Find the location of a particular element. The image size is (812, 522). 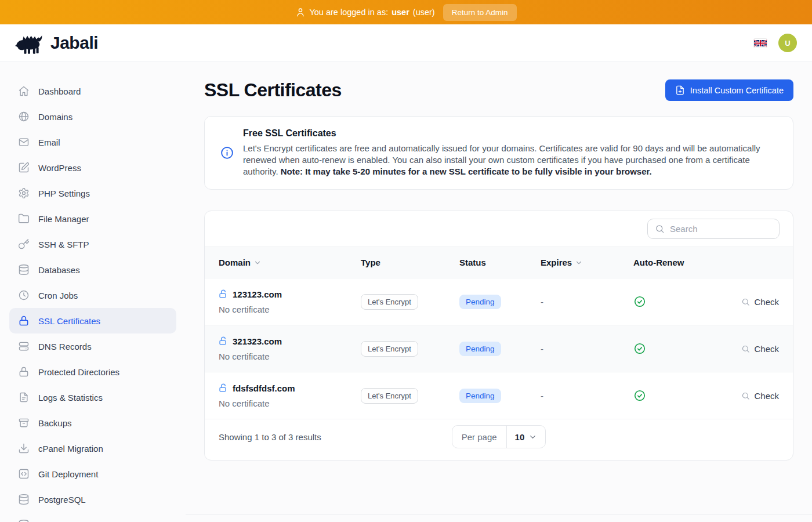

info-box-note: Note: It may take 5-20 minutes for a new… is located at coordinates (466, 172).